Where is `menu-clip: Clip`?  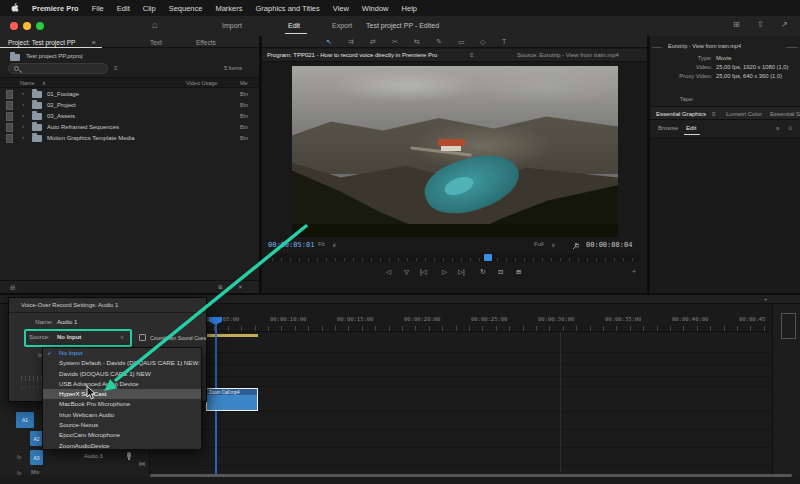 menu-clip: Clip is located at coordinates (150, 8).